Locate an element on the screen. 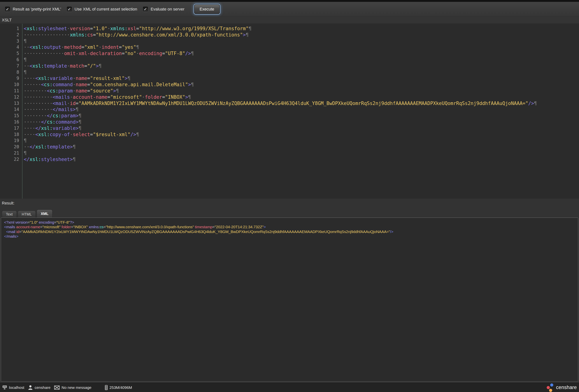 The width and height of the screenshot is (579, 392). line-number: 17 is located at coordinates (11, 129).